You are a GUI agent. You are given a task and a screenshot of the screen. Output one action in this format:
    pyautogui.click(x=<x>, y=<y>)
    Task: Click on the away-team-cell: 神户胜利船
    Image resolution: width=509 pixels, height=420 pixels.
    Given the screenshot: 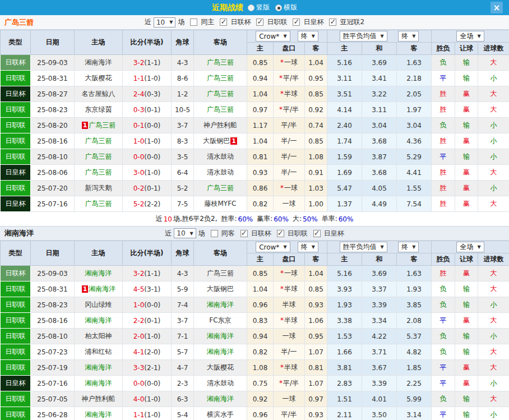 What is the action you would take?
    pyautogui.click(x=221, y=126)
    